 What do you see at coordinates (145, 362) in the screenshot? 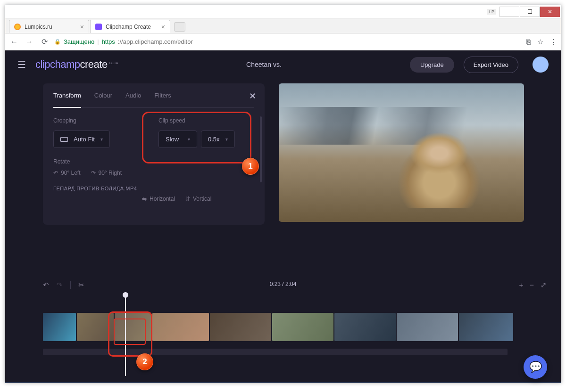
I see `annotation-badge-2: 2` at bounding box center [145, 362].